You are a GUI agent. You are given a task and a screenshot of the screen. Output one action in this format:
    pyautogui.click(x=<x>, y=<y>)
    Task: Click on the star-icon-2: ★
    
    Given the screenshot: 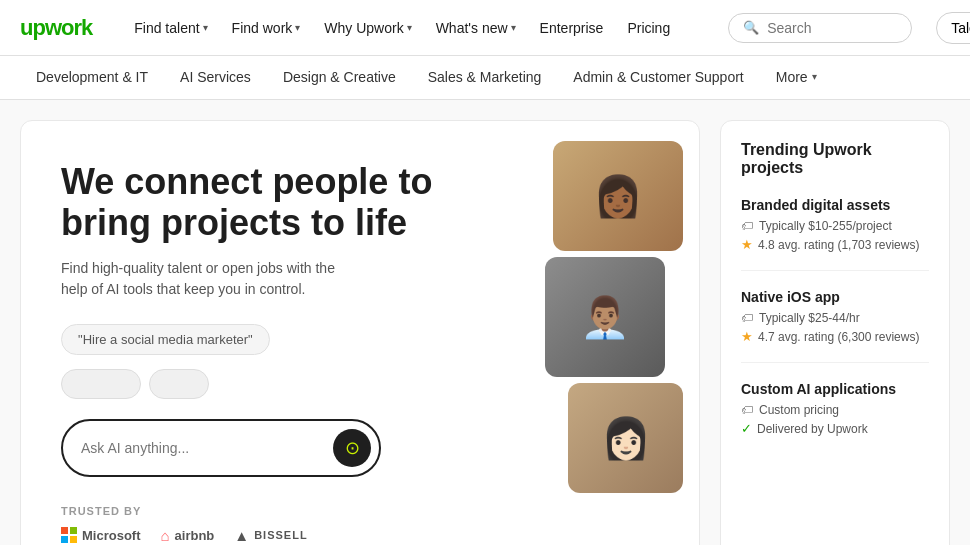 What is the action you would take?
    pyautogui.click(x=747, y=336)
    